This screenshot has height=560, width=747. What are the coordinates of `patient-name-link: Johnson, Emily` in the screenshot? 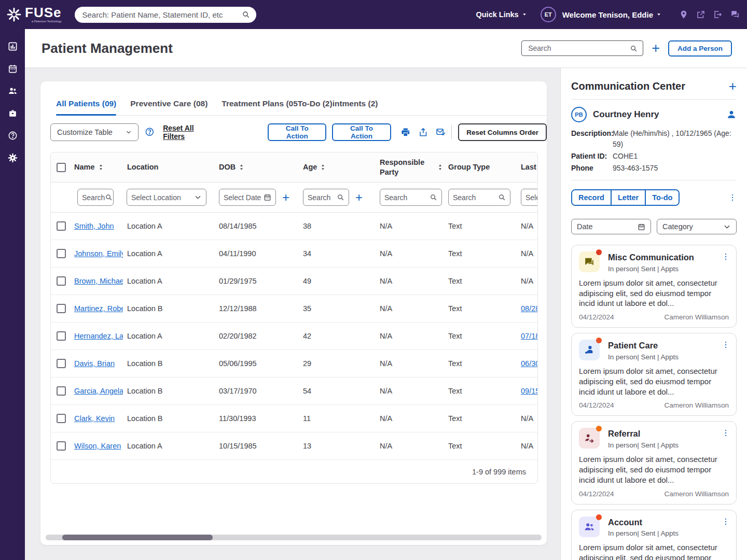 It's located at (99, 254).